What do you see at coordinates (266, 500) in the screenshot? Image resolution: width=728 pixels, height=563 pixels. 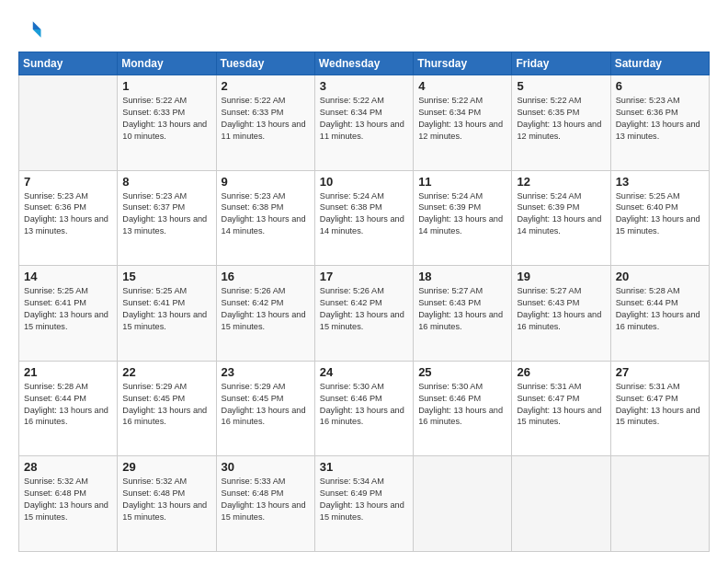 I see `day-info: Sunrise: 5:33 AM Sunset: 6:48 PM Dayligh…` at bounding box center [266, 500].